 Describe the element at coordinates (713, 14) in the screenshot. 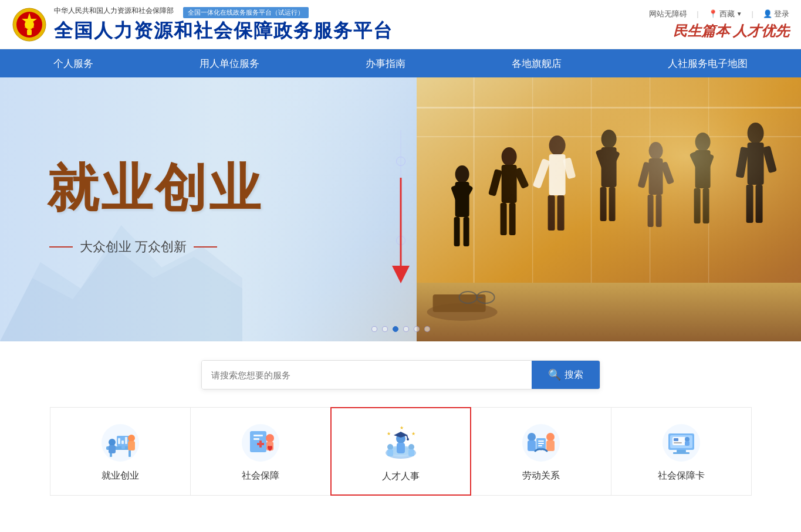

I see `location-pin-icon: 📍` at that location.